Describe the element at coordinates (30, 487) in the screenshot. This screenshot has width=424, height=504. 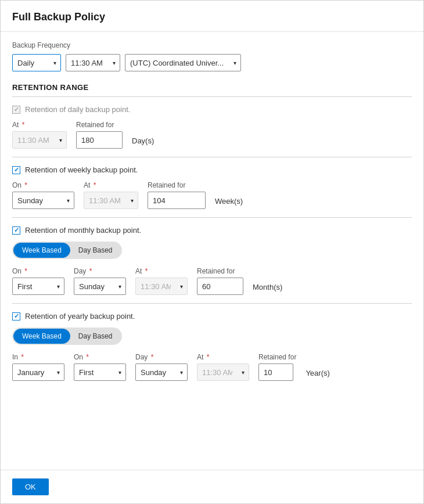
I see `ok-button: OK` at that location.